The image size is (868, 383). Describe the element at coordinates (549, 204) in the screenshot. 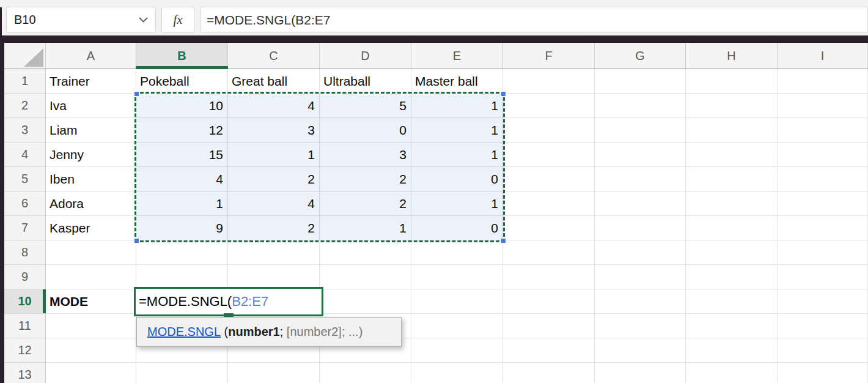

I see `cell-F6` at that location.